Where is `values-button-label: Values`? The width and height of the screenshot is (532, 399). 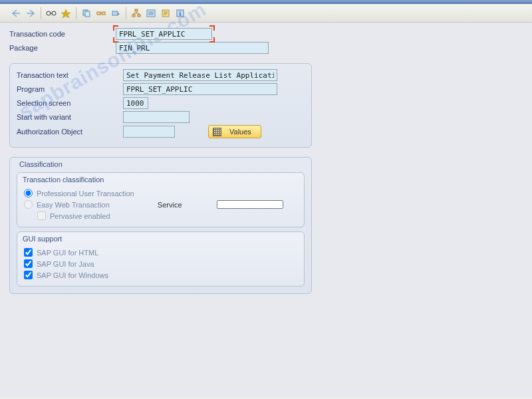 values-button-label: Values is located at coordinates (241, 132).